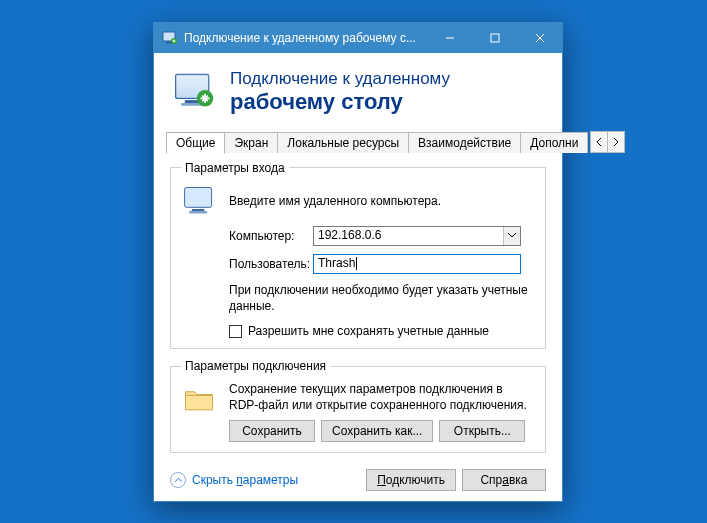  What do you see at coordinates (235, 168) in the screenshot?
I see `login-legend: Параметры входа` at bounding box center [235, 168].